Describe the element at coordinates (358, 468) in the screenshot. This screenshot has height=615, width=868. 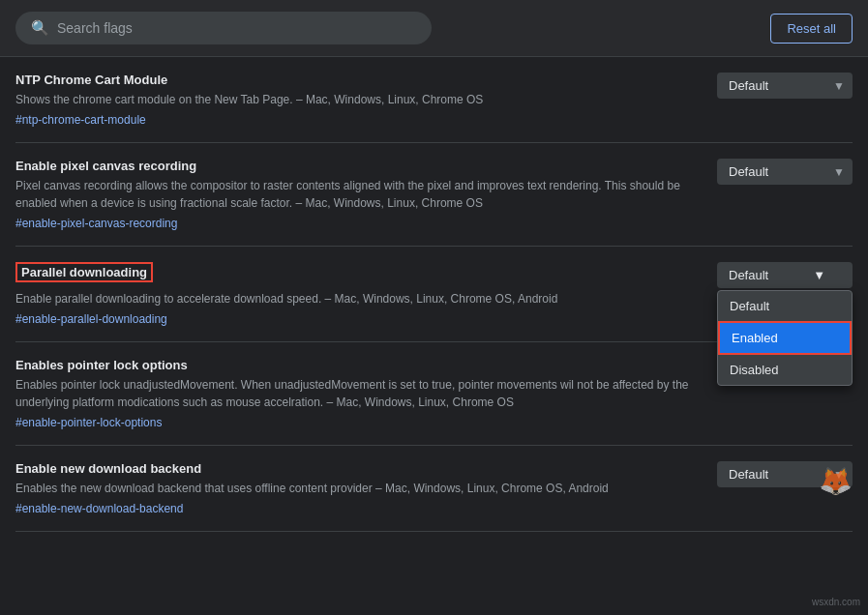
I see `flag-title: Enable new download backend` at that location.